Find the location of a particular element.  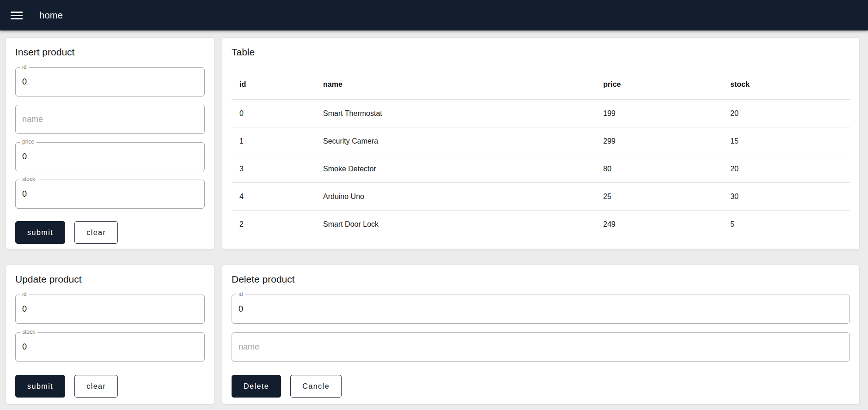

update-button-row: submit clear is located at coordinates (110, 386).